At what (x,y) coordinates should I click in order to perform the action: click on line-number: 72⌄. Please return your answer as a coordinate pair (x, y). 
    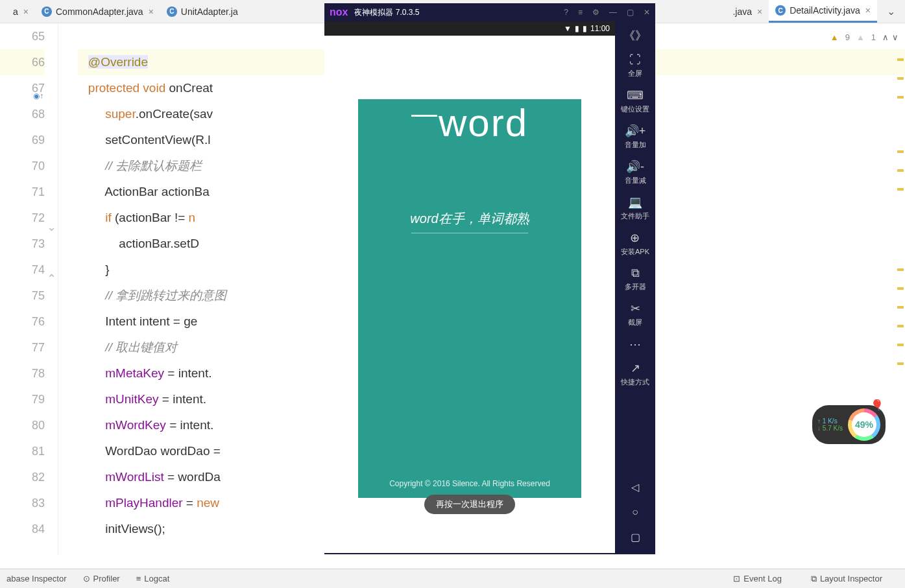
    Looking at the image, I should click on (22, 218).